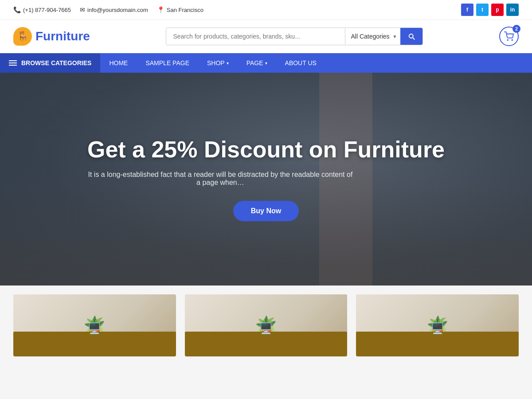 Image resolution: width=532 pixels, height=399 pixels. I want to click on phone-icon: 📞, so click(17, 10).